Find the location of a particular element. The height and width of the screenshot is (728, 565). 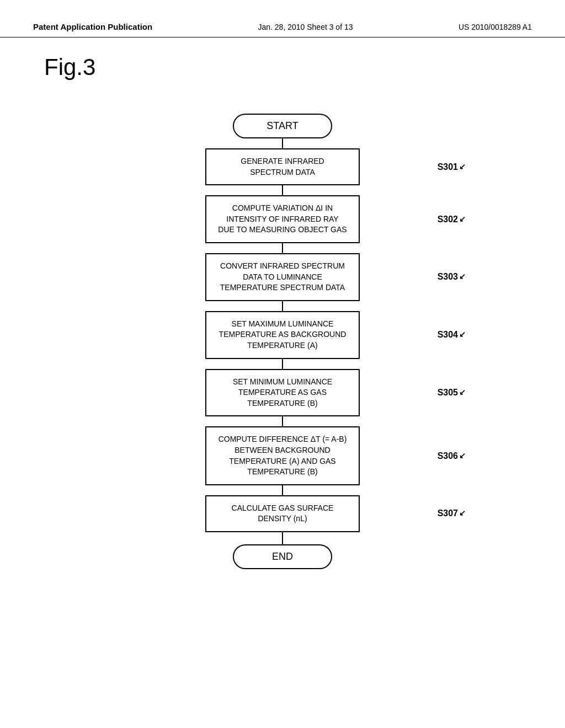

step-s304-label: S304↙ is located at coordinates (451, 335).